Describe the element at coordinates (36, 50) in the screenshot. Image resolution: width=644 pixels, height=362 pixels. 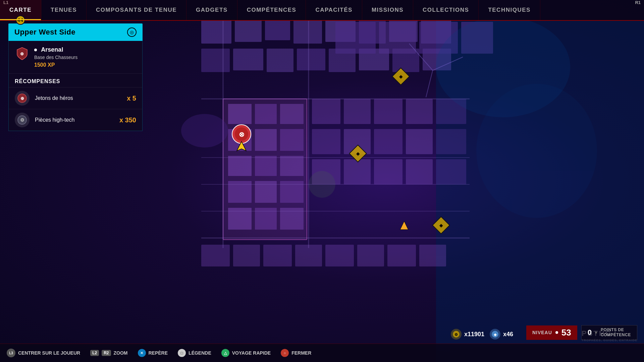
I see `mission-dot` at that location.